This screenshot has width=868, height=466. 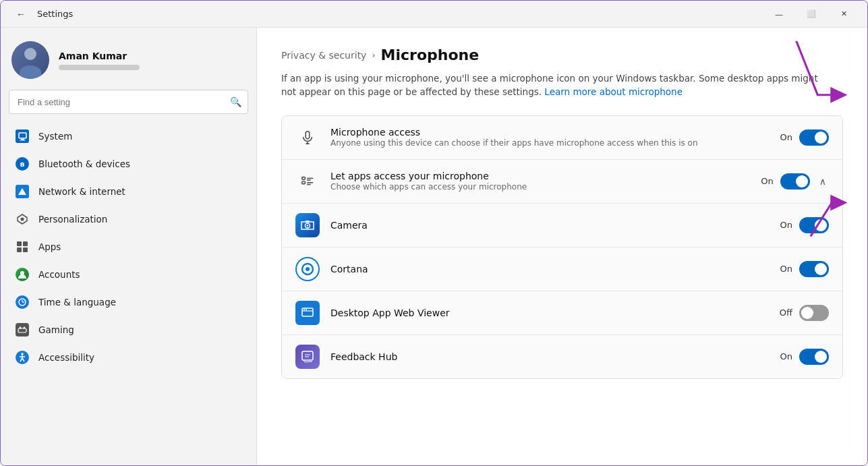 What do you see at coordinates (128, 136) in the screenshot?
I see `sidebar-item-system: System` at bounding box center [128, 136].